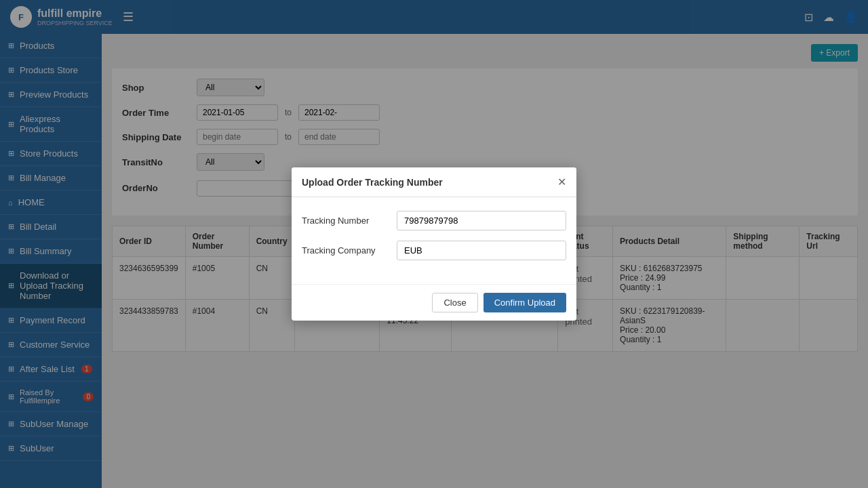 Image resolution: width=868 pixels, height=488 pixels. I want to click on modal-header: Upload Order Tracking Number ✕, so click(434, 182).